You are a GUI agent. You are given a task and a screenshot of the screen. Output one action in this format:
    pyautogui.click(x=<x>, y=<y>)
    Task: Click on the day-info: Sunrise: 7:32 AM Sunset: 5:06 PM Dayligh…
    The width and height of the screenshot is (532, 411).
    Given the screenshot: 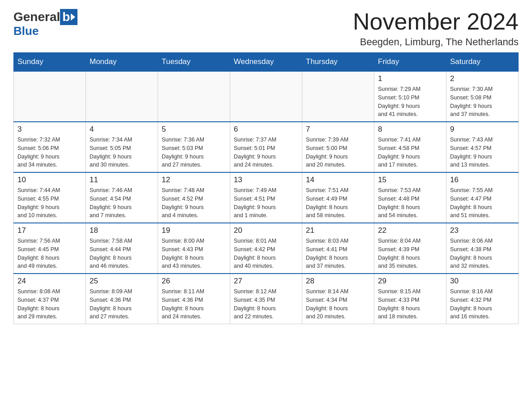 What is the action you would take?
    pyautogui.click(x=50, y=152)
    